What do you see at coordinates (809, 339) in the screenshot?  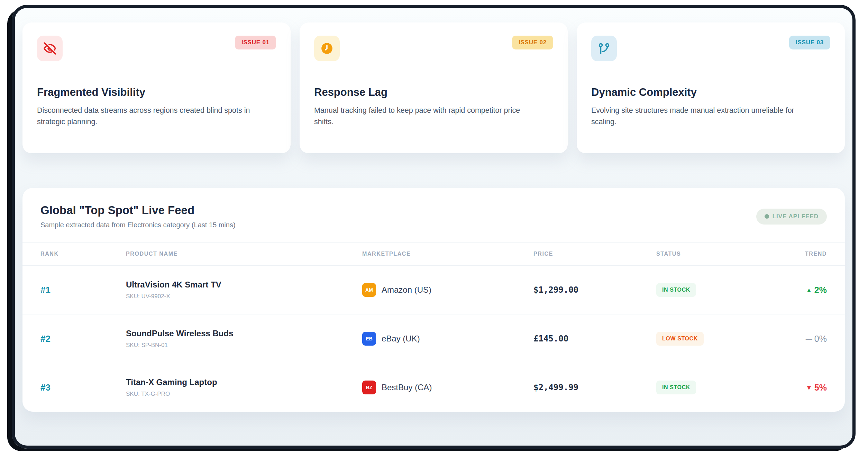 I see `trend-flat-icon: —` at bounding box center [809, 339].